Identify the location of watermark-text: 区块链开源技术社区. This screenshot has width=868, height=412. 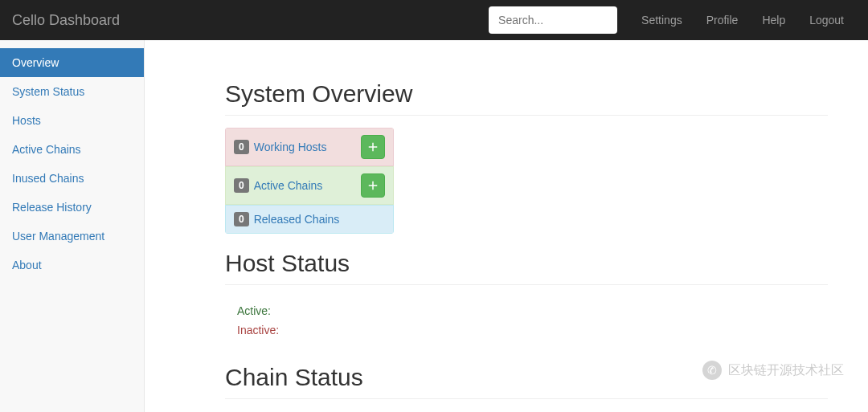
(786, 371).